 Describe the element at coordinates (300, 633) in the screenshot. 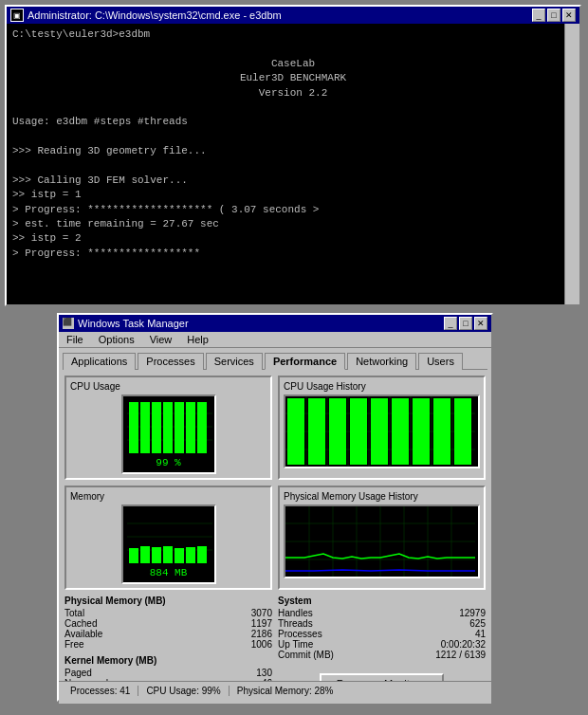

I see `processes-label: Processes` at that location.